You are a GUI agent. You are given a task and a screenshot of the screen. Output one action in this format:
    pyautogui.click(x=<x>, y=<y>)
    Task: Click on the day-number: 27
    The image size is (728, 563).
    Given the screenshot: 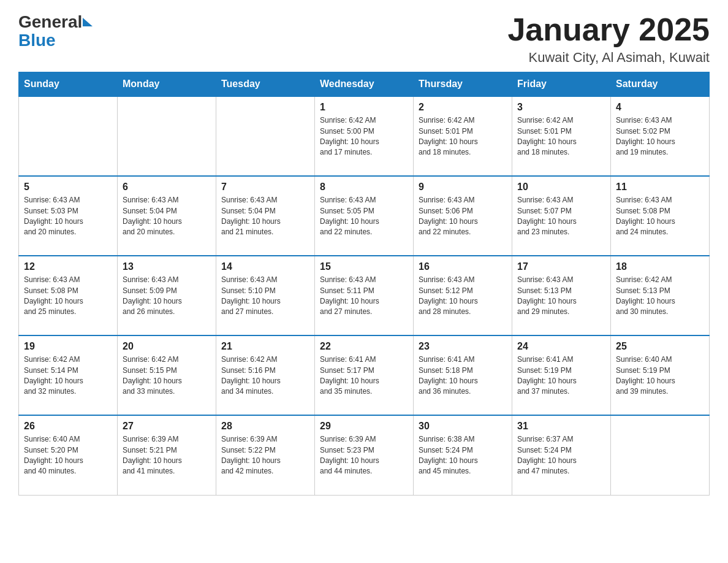 What is the action you would take?
    pyautogui.click(x=167, y=426)
    